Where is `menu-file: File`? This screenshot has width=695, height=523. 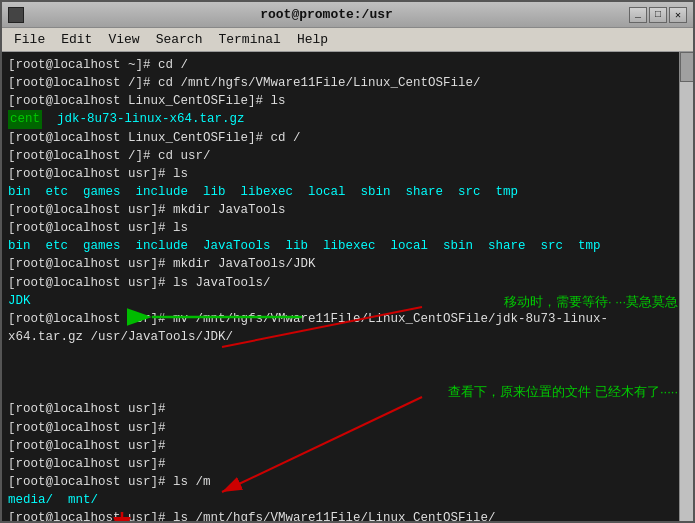 menu-file: File is located at coordinates (30, 40).